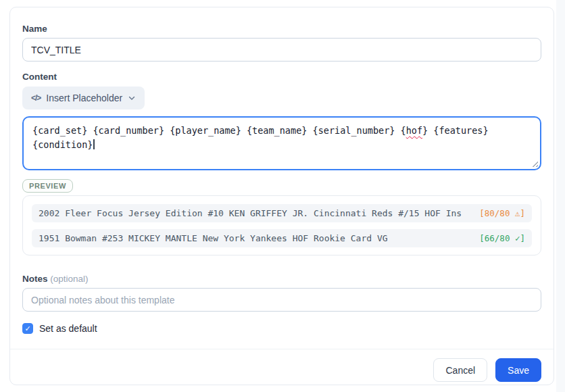 Image resolution: width=565 pixels, height=392 pixels. Describe the element at coordinates (282, 278) in the screenshot. I see `notes-label: Notes (optional)` at that location.